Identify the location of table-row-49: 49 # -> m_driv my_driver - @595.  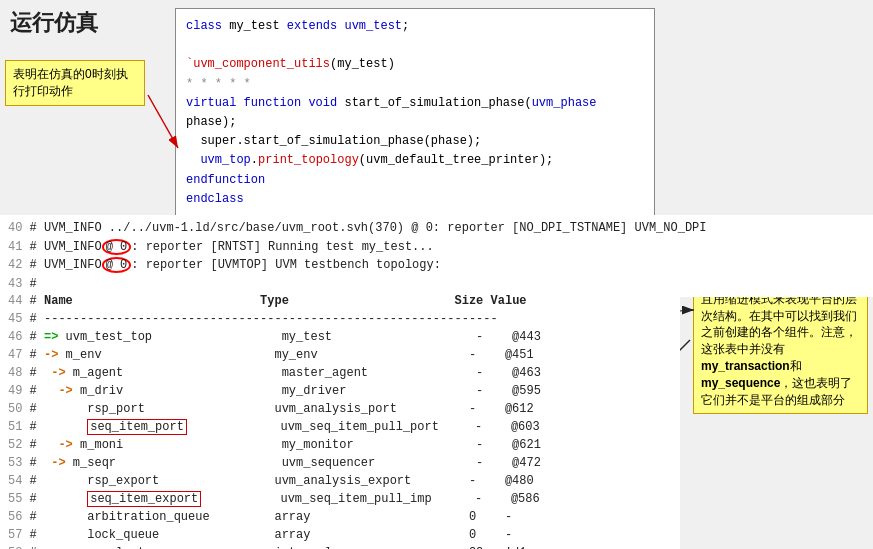
(340, 391).